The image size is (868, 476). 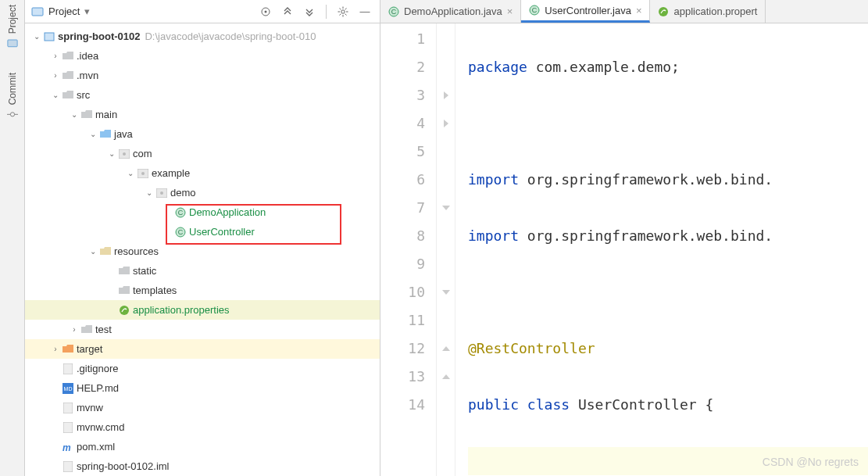 What do you see at coordinates (202, 134) in the screenshot?
I see `tree-node-java: ⌄java` at bounding box center [202, 134].